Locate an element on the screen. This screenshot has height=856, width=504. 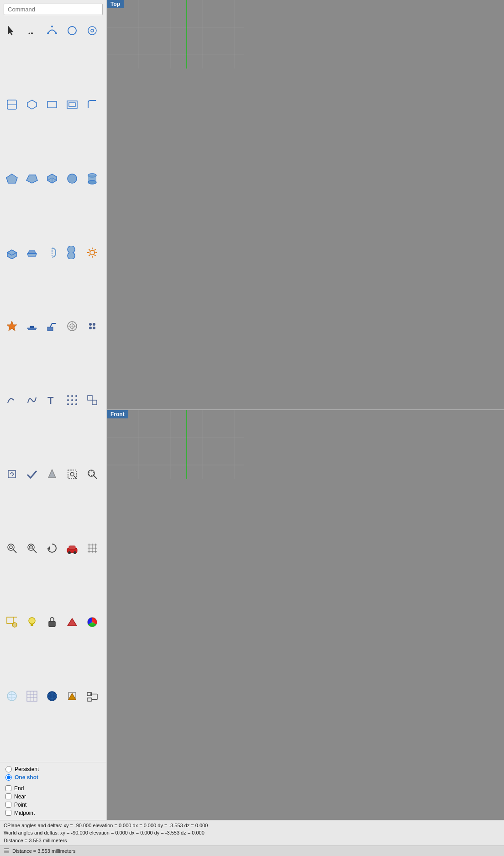
persistent-radio is located at coordinates (9, 769).